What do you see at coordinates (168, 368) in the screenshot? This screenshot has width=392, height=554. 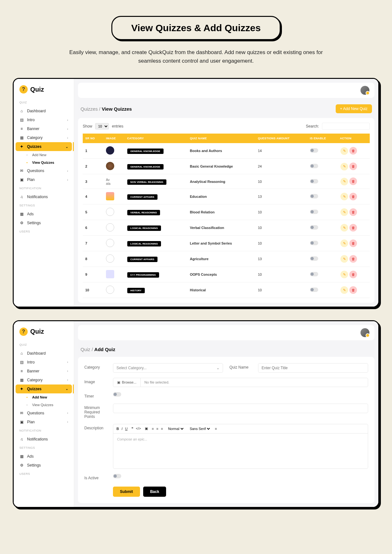 I see `category-select: Select Category... ⌄` at bounding box center [168, 368].